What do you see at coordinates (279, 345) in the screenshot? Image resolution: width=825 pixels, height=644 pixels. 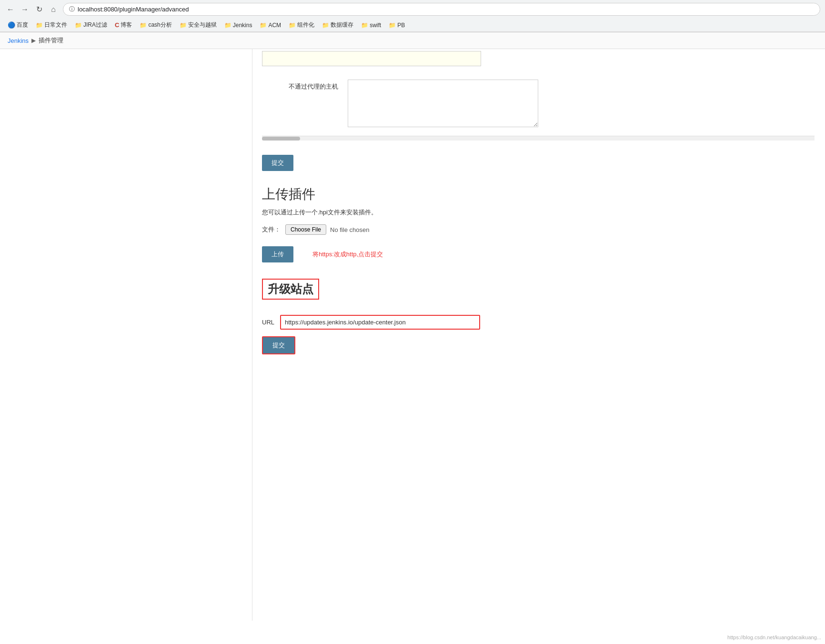 I see `upgrade-submit-button: 提交` at bounding box center [279, 345].